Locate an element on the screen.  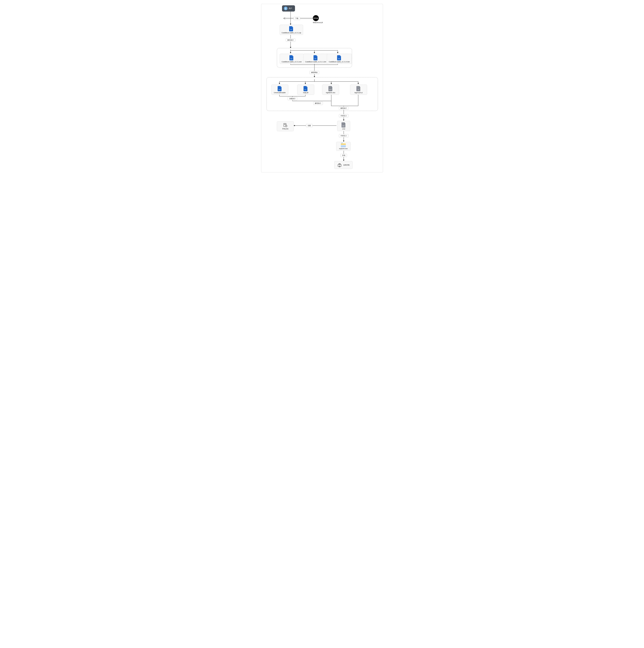
github-icon: GitHub is located at coordinates (316, 18).